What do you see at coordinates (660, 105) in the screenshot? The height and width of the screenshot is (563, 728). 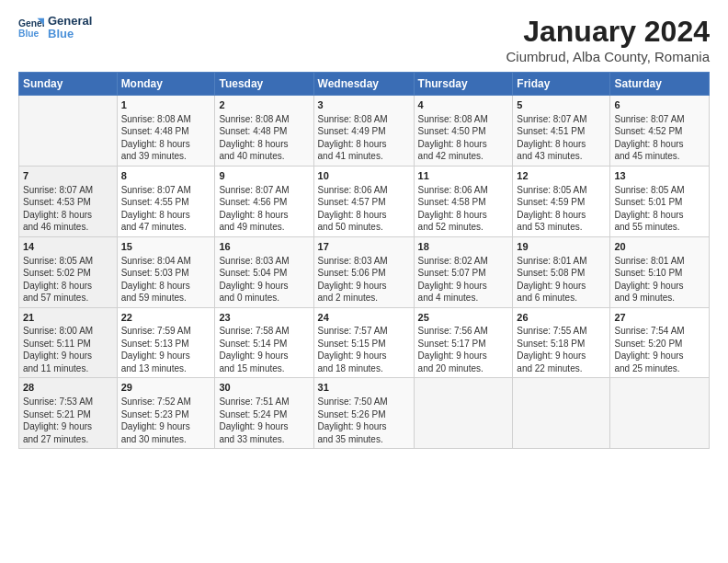 I see `day-number: 6` at bounding box center [660, 105].